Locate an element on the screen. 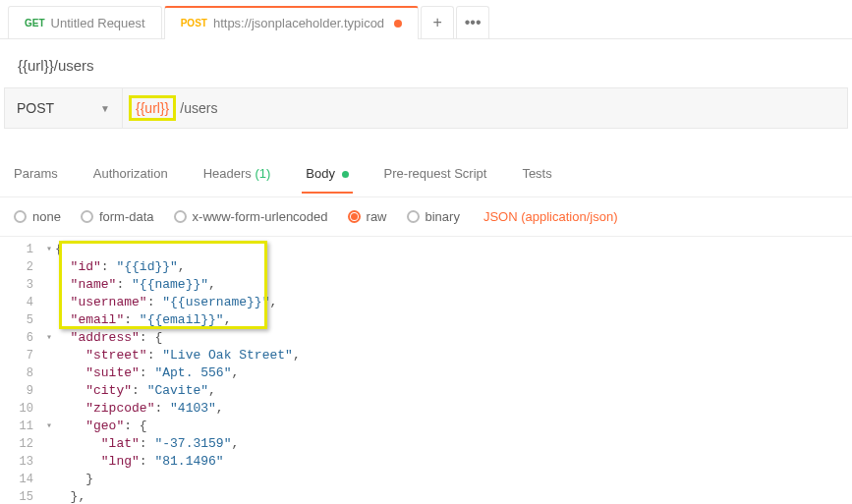 The height and width of the screenshot is (504, 852). tab-params: Params is located at coordinates (35, 173).